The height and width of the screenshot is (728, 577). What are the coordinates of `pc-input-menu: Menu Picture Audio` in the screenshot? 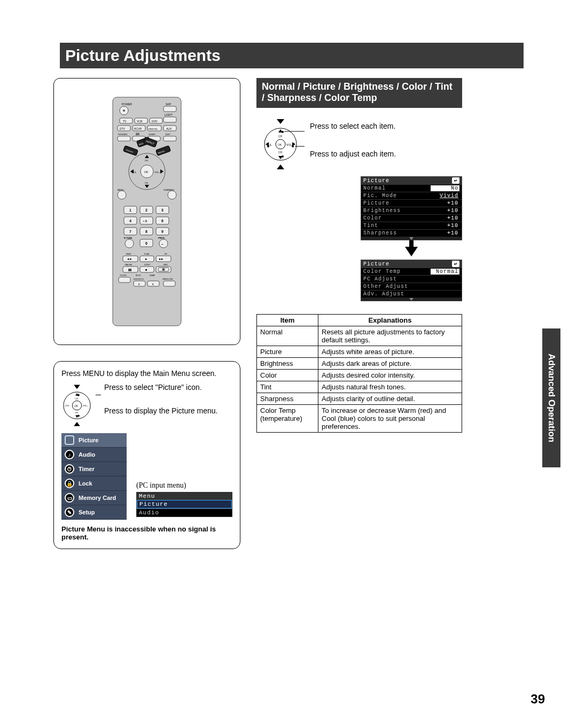 It's located at (184, 504).